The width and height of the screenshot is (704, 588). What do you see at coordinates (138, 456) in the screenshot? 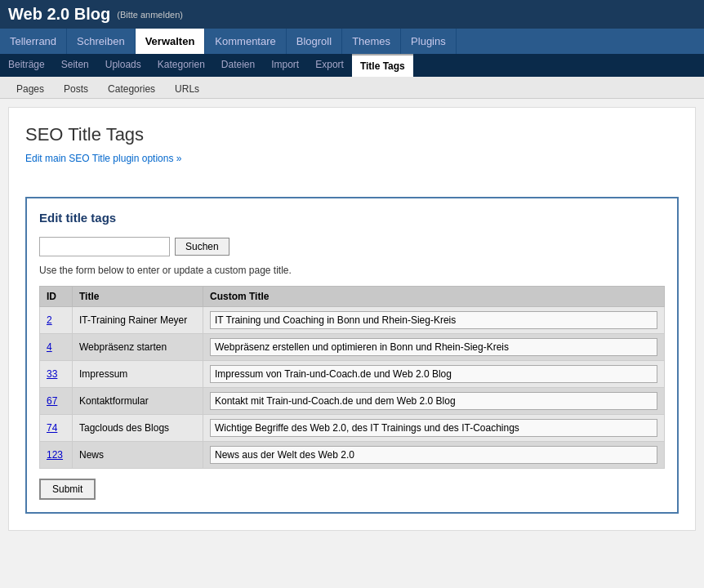
I see `cell-title: News` at bounding box center [138, 456].